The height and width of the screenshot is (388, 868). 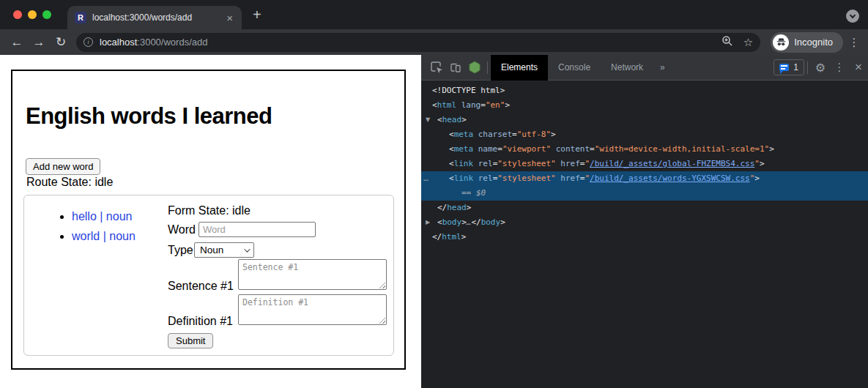 I want to click on form-state-text: Form State: idle, so click(x=209, y=211).